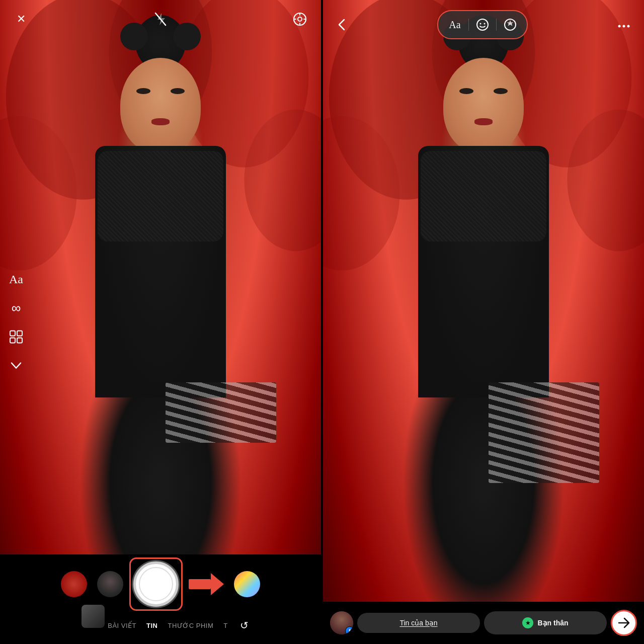  I want to click on effects-button, so click(510, 25).